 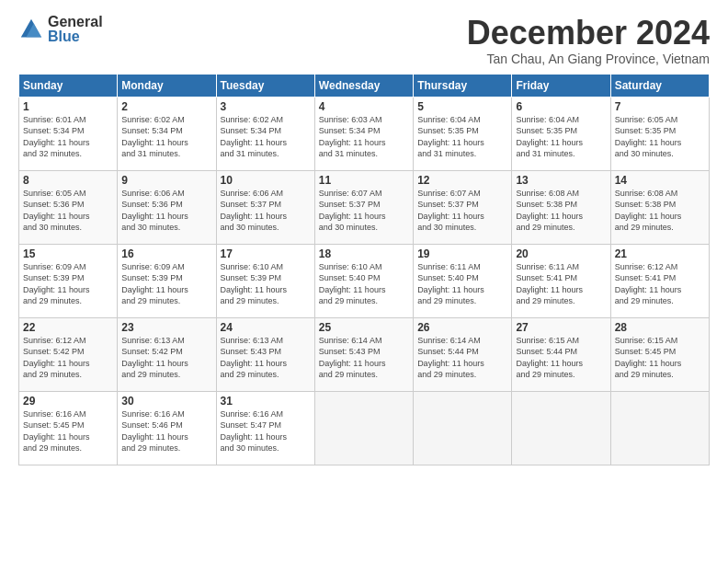 What do you see at coordinates (660, 358) in the screenshot?
I see `day-info: Sunrise: 6:15 AM Sunset: 5:45 PM Dayligh…` at bounding box center [660, 358].